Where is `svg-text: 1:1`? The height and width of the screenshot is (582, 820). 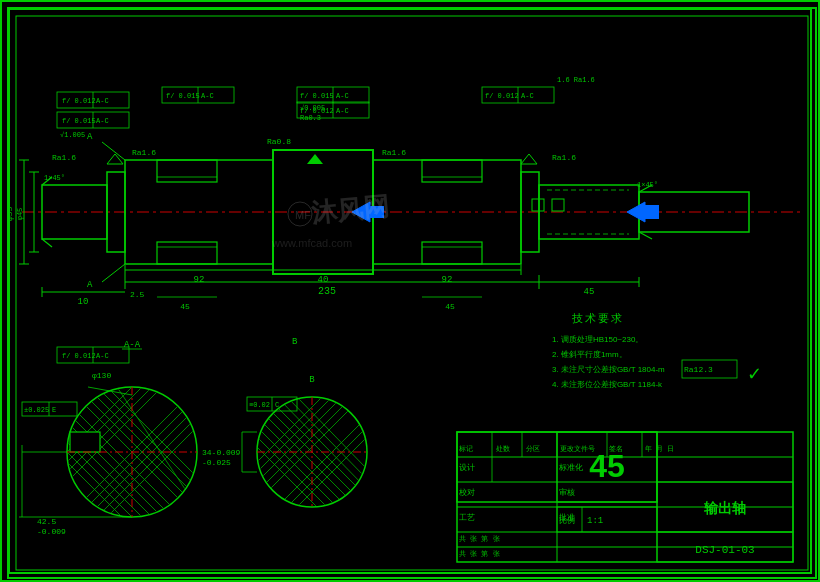
svg-text: 1:1 is located at coordinates (595, 521).